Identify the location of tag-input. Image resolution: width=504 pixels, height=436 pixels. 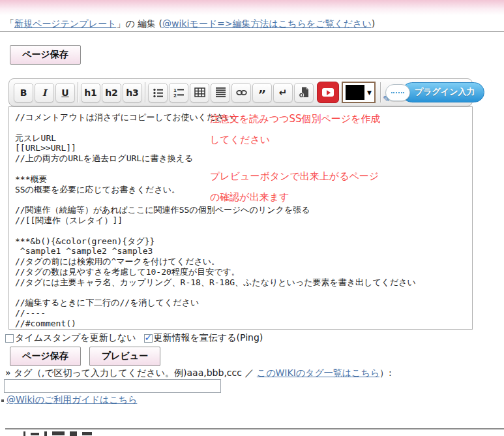
(112, 386).